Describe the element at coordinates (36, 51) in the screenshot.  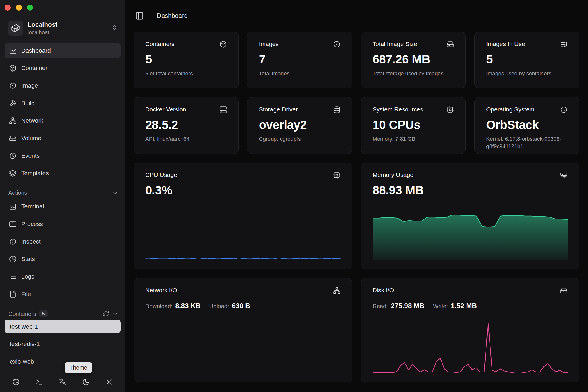
I see `sidebar-item-label: Dashboard` at that location.